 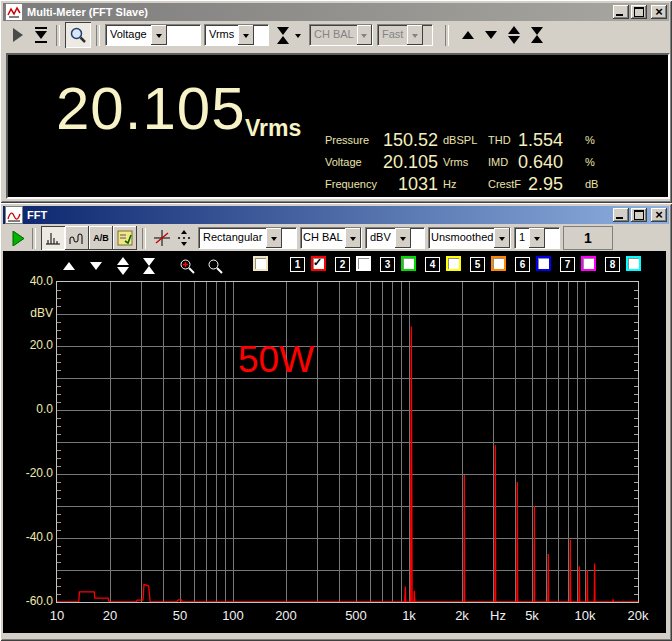 What do you see at coordinates (408, 264) in the screenshot?
I see `channel-3-checkbox` at bounding box center [408, 264].